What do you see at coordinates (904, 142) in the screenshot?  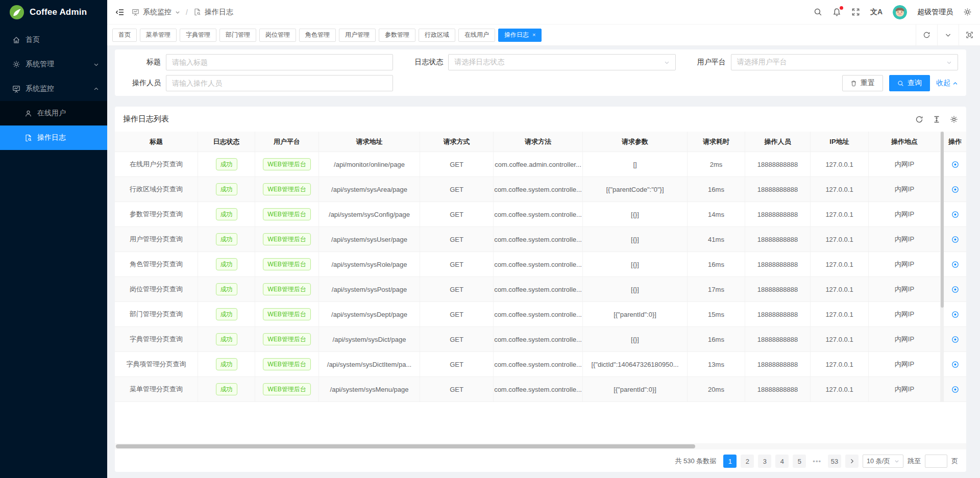 I see `column-header: 操作地点` at bounding box center [904, 142].